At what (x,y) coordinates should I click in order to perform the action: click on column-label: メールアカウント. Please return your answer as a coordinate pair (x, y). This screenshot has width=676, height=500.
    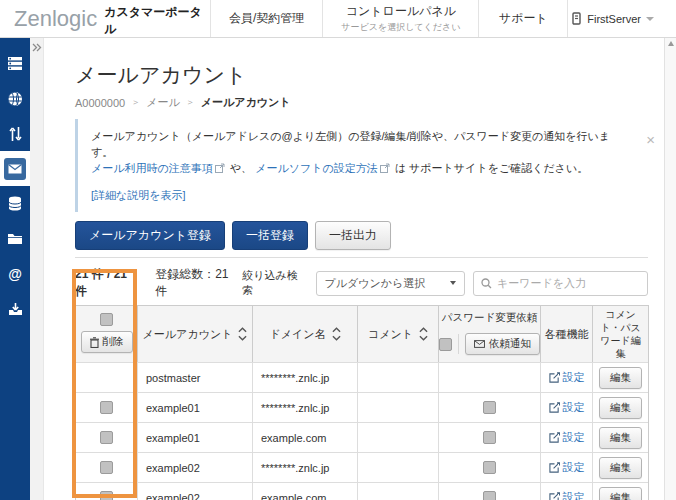
    Looking at the image, I should click on (188, 334).